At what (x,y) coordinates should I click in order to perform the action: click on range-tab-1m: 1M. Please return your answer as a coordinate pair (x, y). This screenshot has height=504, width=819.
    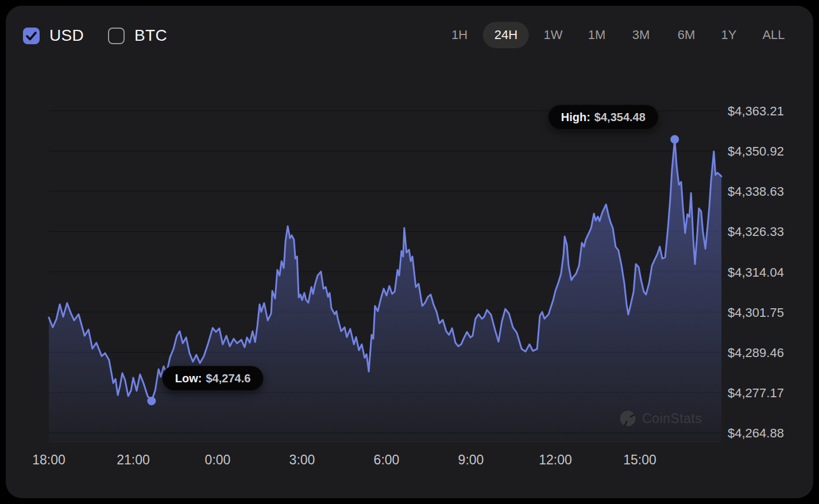
    Looking at the image, I should click on (597, 35).